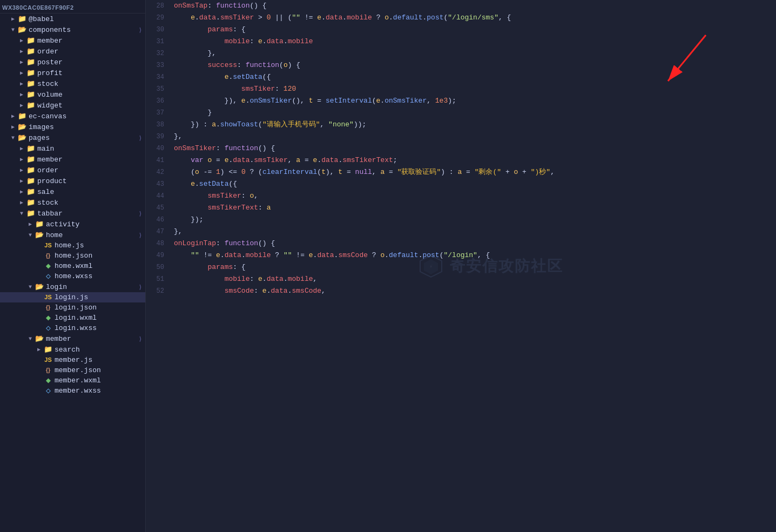 The height and width of the screenshot is (532, 776). Describe the element at coordinates (48, 84) in the screenshot. I see `file-label: stock` at that location.